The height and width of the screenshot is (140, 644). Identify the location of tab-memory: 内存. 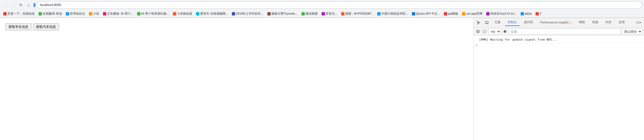
(608, 23).